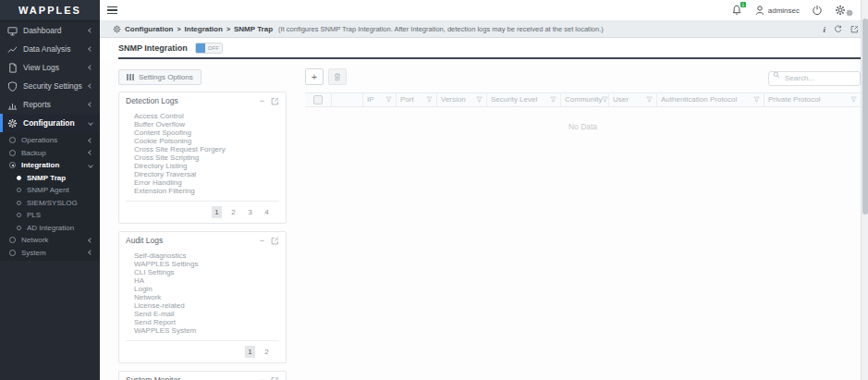 The height and width of the screenshot is (380, 868). What do you see at coordinates (632, 100) in the screenshot?
I see `column-header: User` at bounding box center [632, 100].